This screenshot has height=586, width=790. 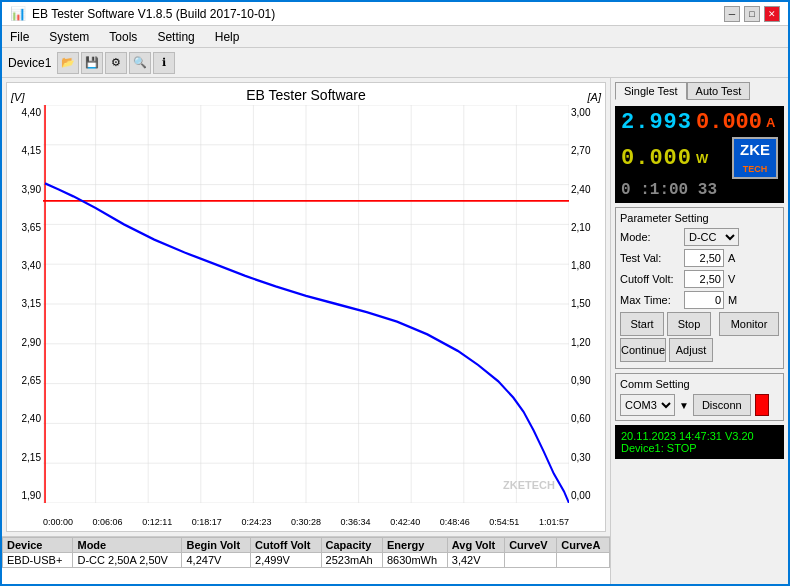 I want to click on cell-mode: D-CC 2,50A 2,50V, so click(x=128, y=560).